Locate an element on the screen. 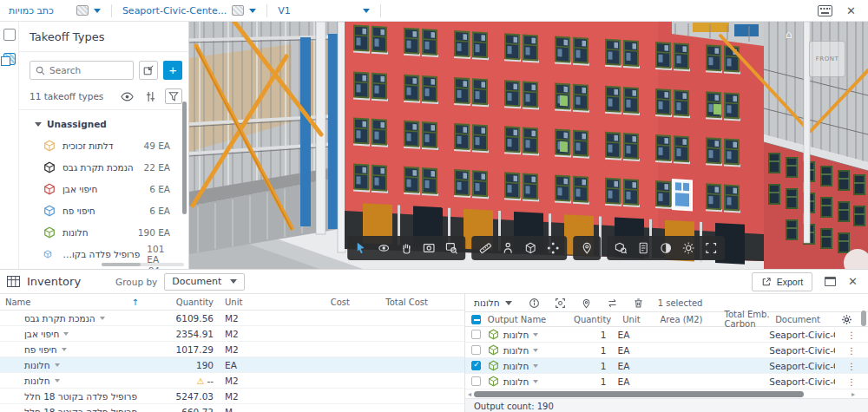 The image size is (868, 412). move-tool-button is located at coordinates (553, 248).